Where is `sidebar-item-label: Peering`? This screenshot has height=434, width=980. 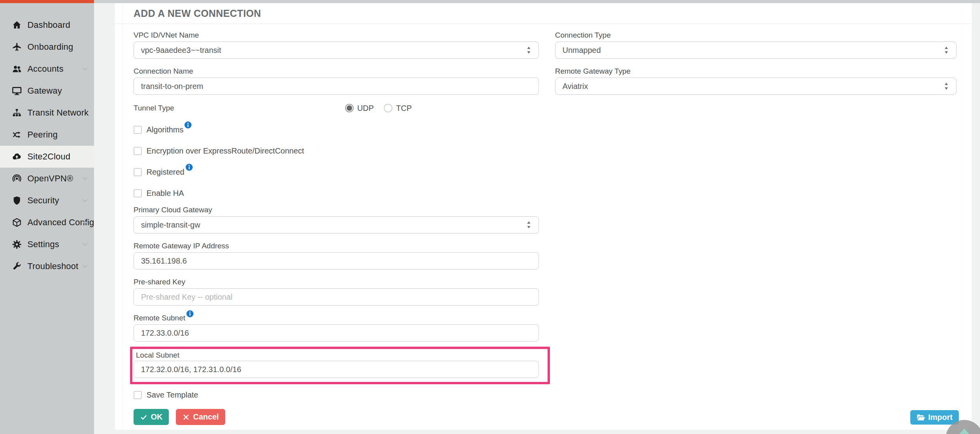
sidebar-item-label: Peering is located at coordinates (42, 135).